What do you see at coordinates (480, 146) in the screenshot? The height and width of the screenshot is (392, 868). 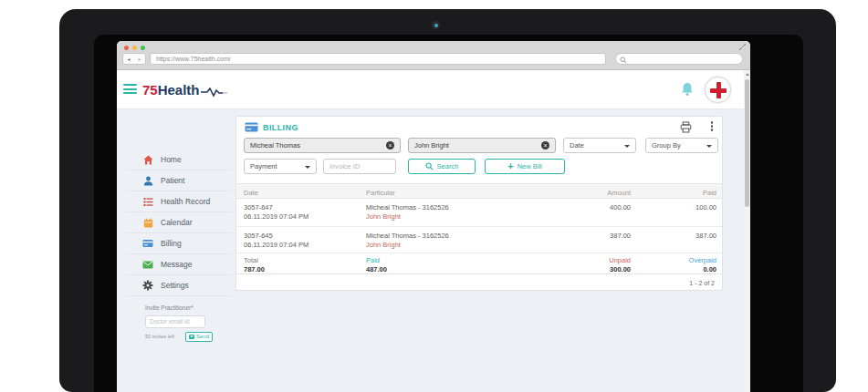 I see `filter-row-1: × × Date Group By` at bounding box center [480, 146].